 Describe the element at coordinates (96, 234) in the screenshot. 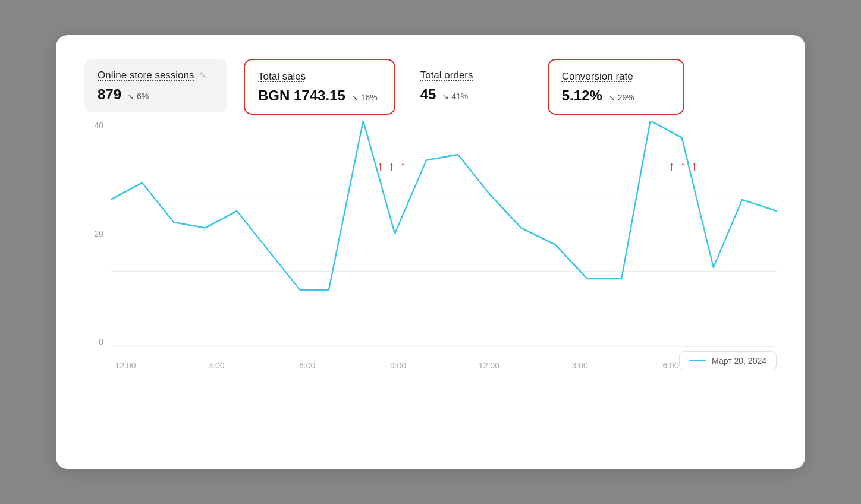

I see `y-axis-labels: 40 20 0` at that location.